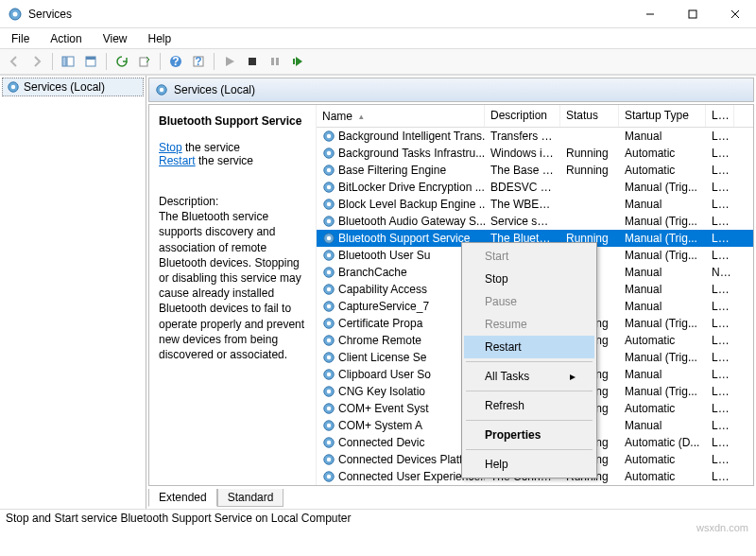 The image size is (756, 556). What do you see at coordinates (535, 170) in the screenshot?
I see `table-row: Base Filtering EngineThe Base Fil...Runn…` at bounding box center [535, 170].